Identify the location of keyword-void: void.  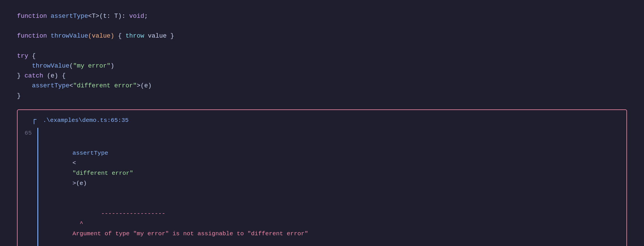
(137, 16).